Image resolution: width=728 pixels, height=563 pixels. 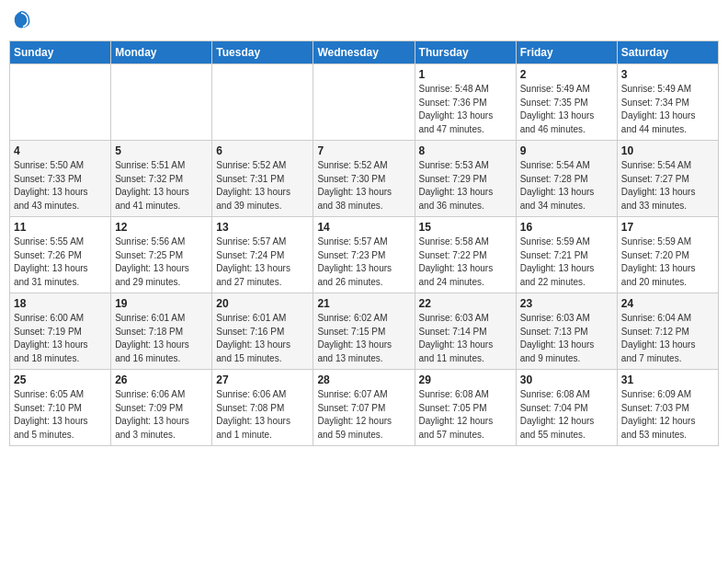 I want to click on day-number: 31, so click(x=667, y=380).